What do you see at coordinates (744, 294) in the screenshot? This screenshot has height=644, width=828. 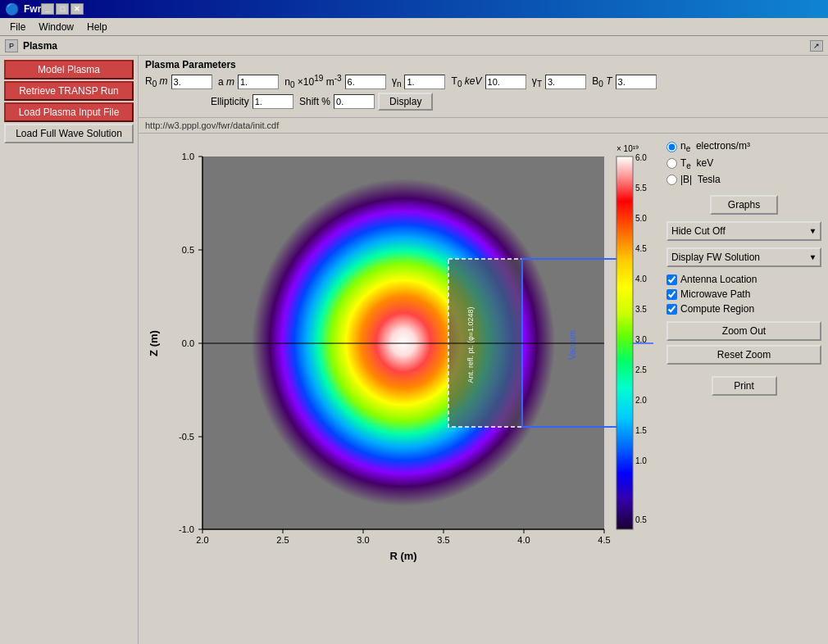 I see `microwave-path-checkbox-row: Microwave Path` at bounding box center [744, 294].